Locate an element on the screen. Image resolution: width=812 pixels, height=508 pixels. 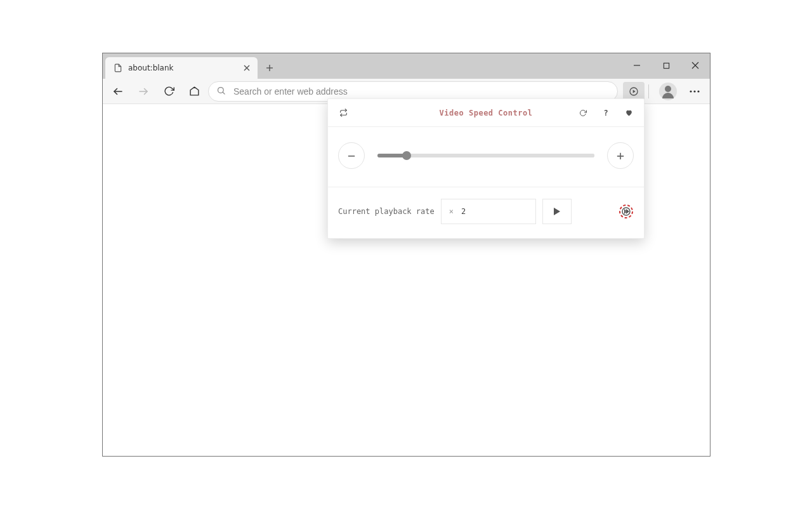
tab-strip: about:blank is located at coordinates (406, 66).